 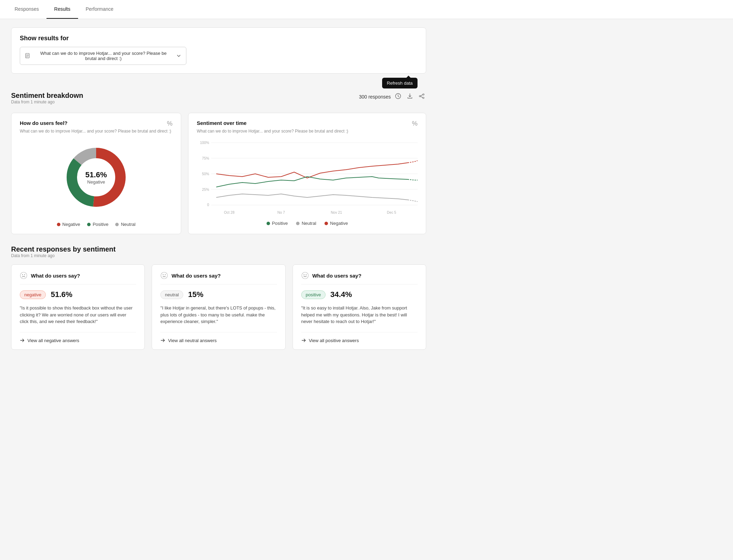 I want to click on positive-face-icon, so click(x=305, y=275).